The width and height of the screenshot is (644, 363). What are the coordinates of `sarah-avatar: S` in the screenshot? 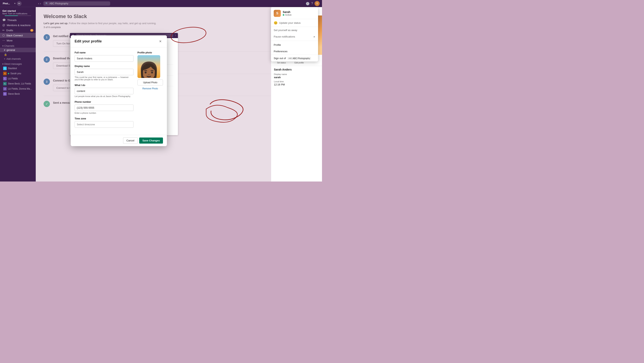 It's located at (5, 74).